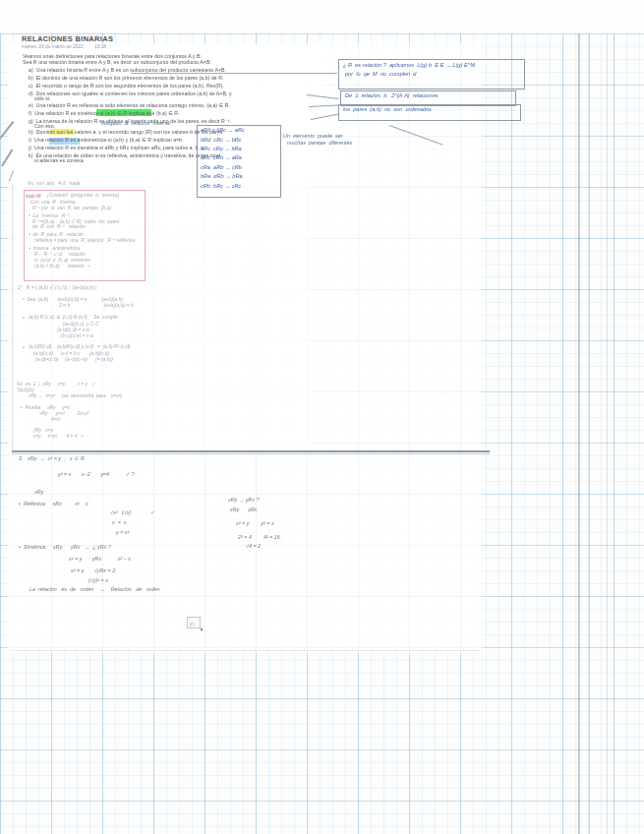 The image size is (644, 834). What do you see at coordinates (260, 537) in the screenshot?
I see `pencil_dark-line: 2² = 4 4² = 16` at bounding box center [260, 537].